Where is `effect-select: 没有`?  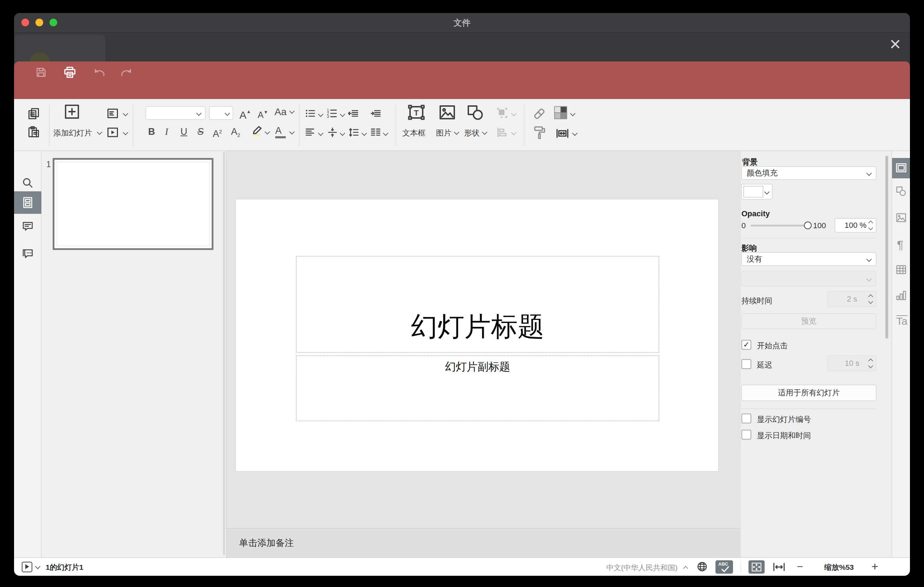 effect-select: 没有 is located at coordinates (809, 259).